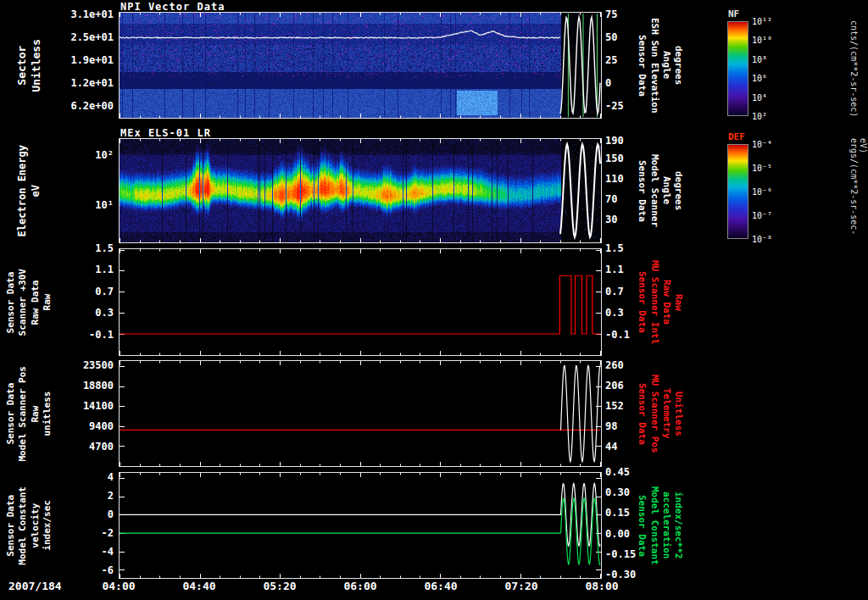 The image size is (868, 600). I want to click on tick-label: 6.2e+00, so click(92, 106).